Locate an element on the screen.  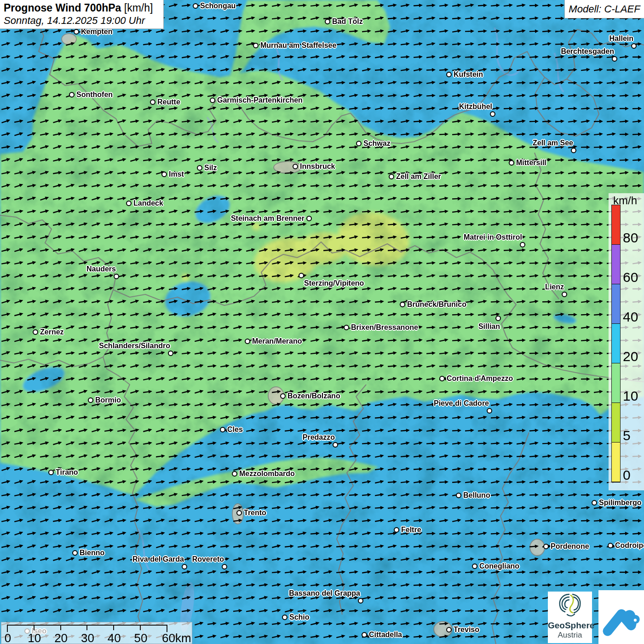
title-box: Prognose Wind 700hPa [km/h] Sonntag, 14.… is located at coordinates (82, 15).